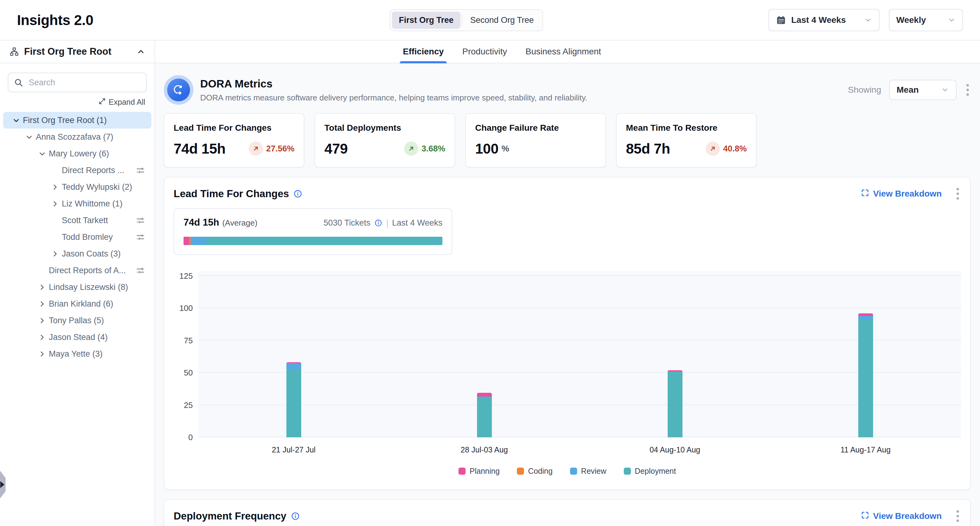 The width and height of the screenshot is (980, 526). Describe the element at coordinates (77, 337) in the screenshot. I see `tree-item: Jason Stead (4)` at that location.